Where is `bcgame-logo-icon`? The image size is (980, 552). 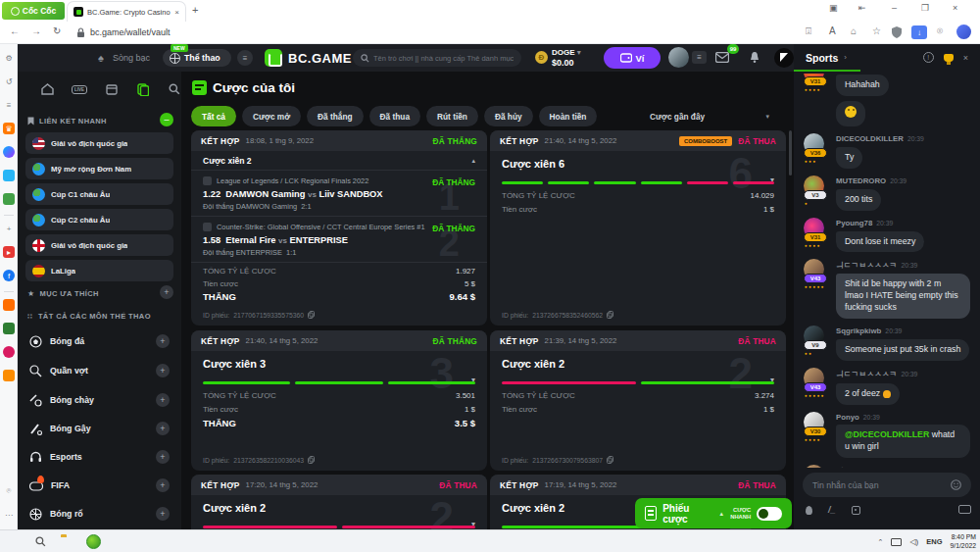
bcgame-logo-icon is located at coordinates (273, 58).